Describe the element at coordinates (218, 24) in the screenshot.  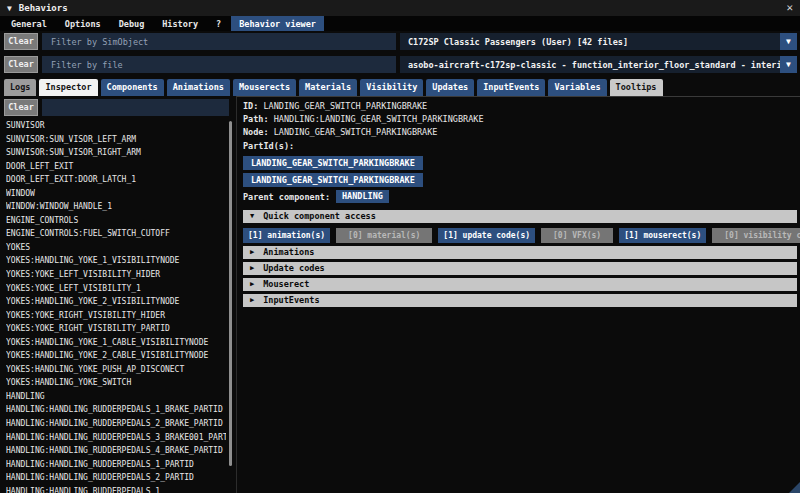
I see `menu-item: ?` at that location.